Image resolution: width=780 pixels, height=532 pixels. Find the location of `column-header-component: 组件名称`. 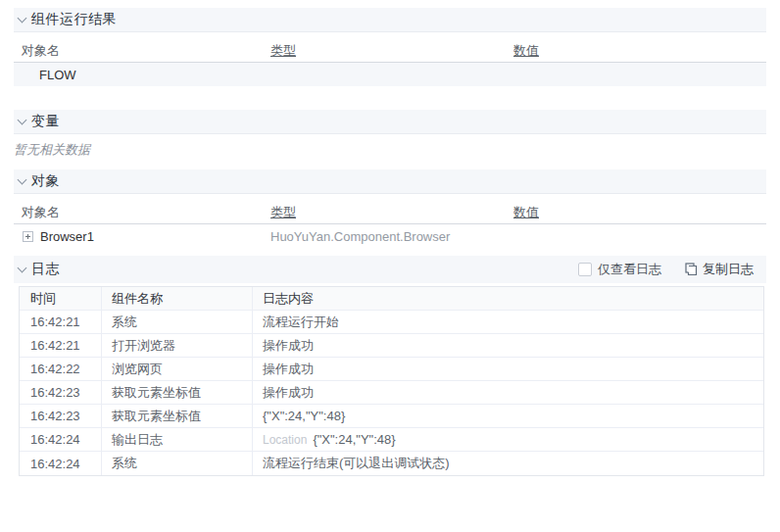

column-header-component: 组件名称 is located at coordinates (177, 298).